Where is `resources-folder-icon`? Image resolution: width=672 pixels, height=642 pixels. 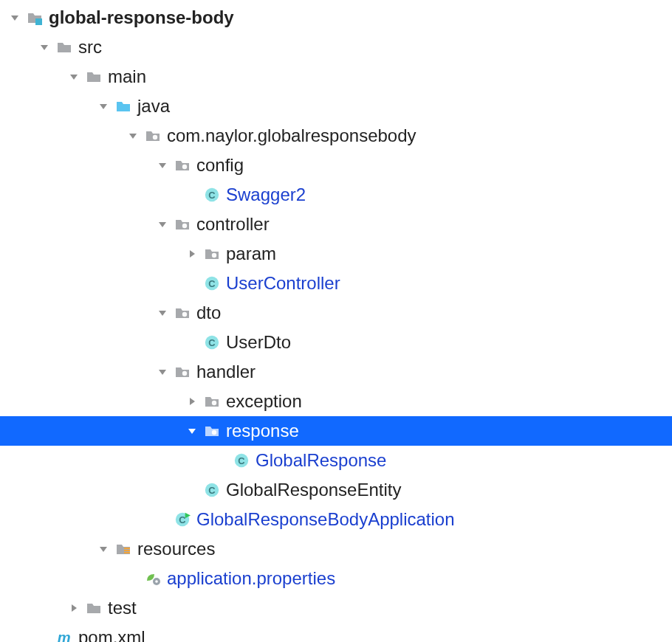 resources-folder-icon is located at coordinates (123, 549).